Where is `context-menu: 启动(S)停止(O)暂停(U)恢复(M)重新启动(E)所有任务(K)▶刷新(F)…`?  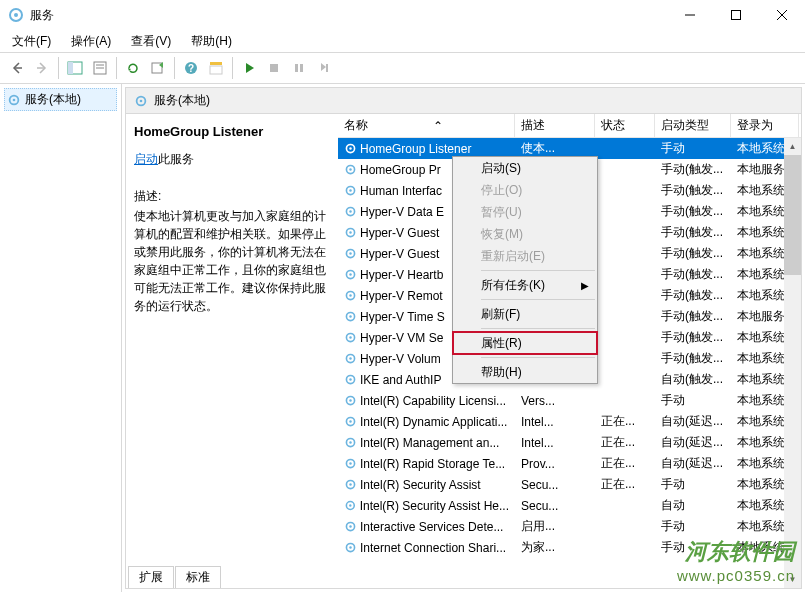 context-menu: 启动(S)停止(O)暂停(U)恢复(M)重新启动(E)所有任务(K)▶刷新(F)… is located at coordinates (525, 270).